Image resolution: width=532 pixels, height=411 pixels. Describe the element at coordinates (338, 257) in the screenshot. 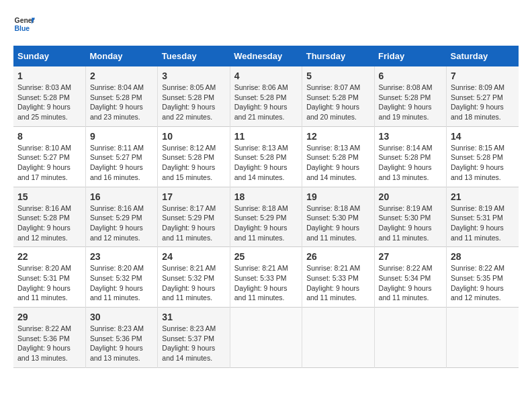

I see `day-number: 26` at that location.